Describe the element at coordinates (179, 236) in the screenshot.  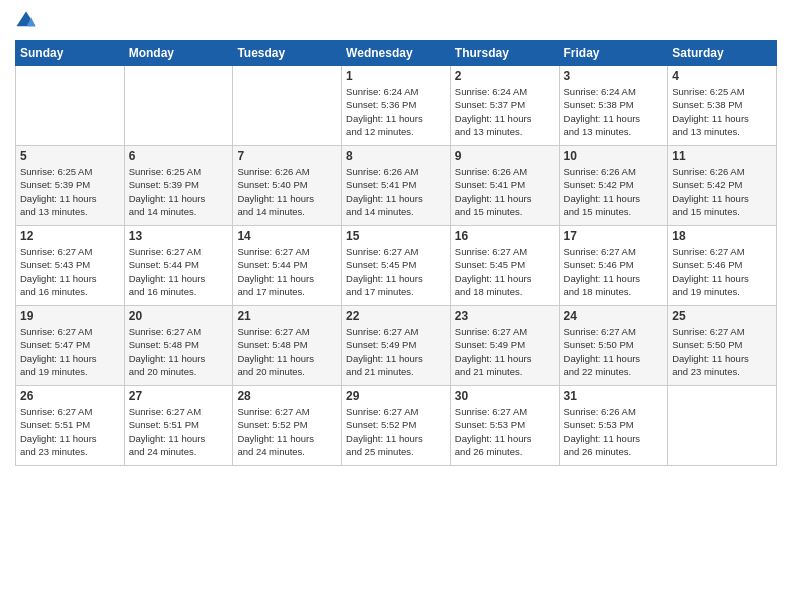
I see `day-number: 13` at that location.